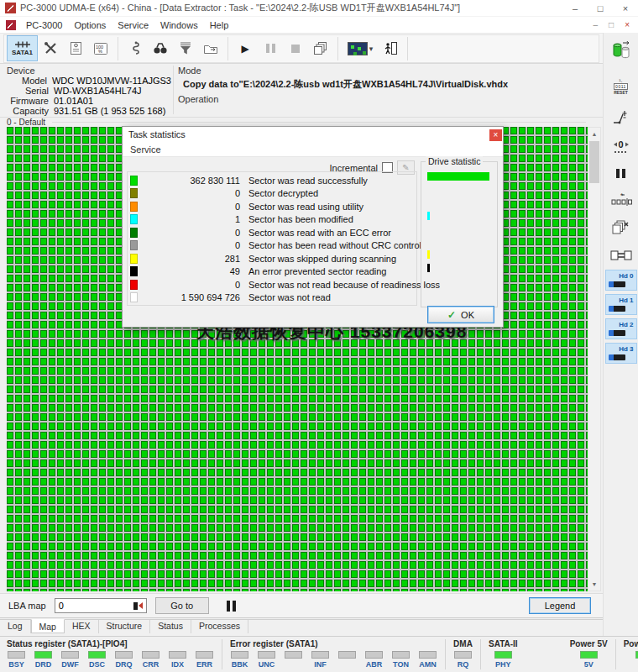  What do you see at coordinates (180, 25) in the screenshot?
I see `menu-windows: Windows` at bounding box center [180, 25].